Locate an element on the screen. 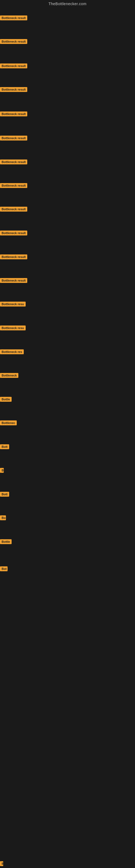  bottleneck-badge-row: Bottleneck is located at coordinates (9, 376).